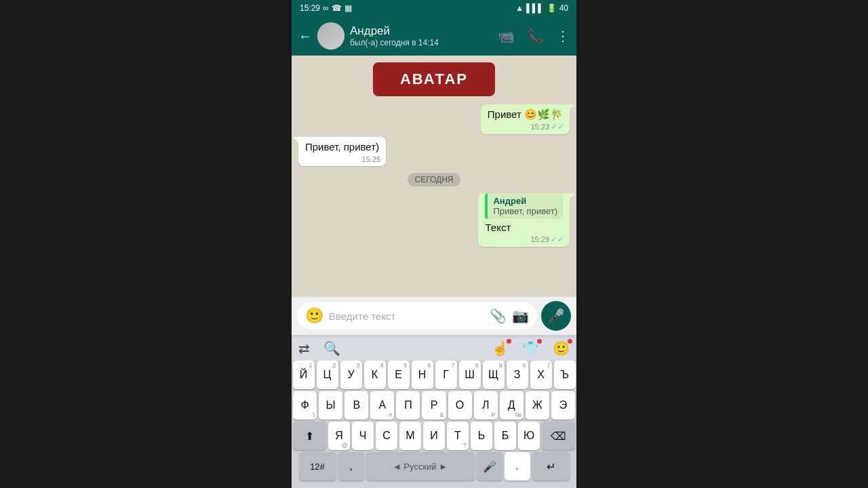 The height and width of the screenshot is (488, 868). What do you see at coordinates (326, 8) in the screenshot?
I see `status-bar-left: 15:29 ∞ ☎ ▦` at bounding box center [326, 8].